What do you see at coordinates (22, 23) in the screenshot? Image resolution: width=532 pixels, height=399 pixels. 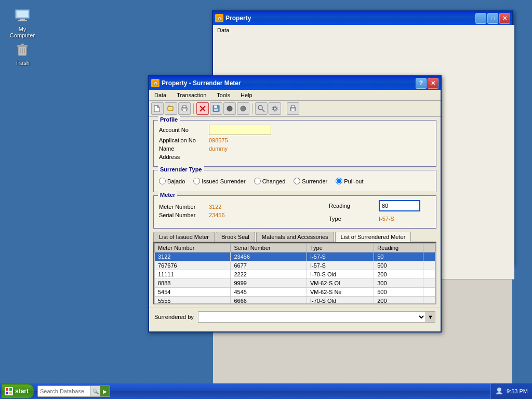 I see `my-computer-icon: My Computer` at bounding box center [22, 23].